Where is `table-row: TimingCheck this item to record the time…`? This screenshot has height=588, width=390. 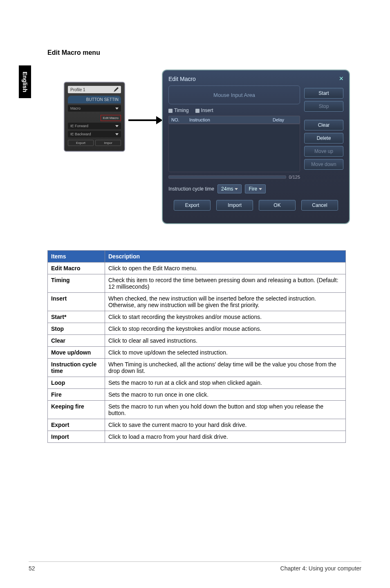 table-row: TimingCheck this item to record the time… is located at coordinates (197, 284).